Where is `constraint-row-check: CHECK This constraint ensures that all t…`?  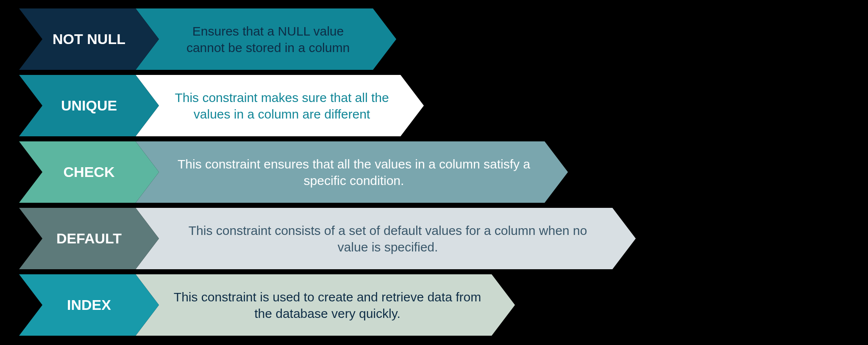 constraint-row-check: CHECK This constraint ensures that all t… is located at coordinates (293, 172).